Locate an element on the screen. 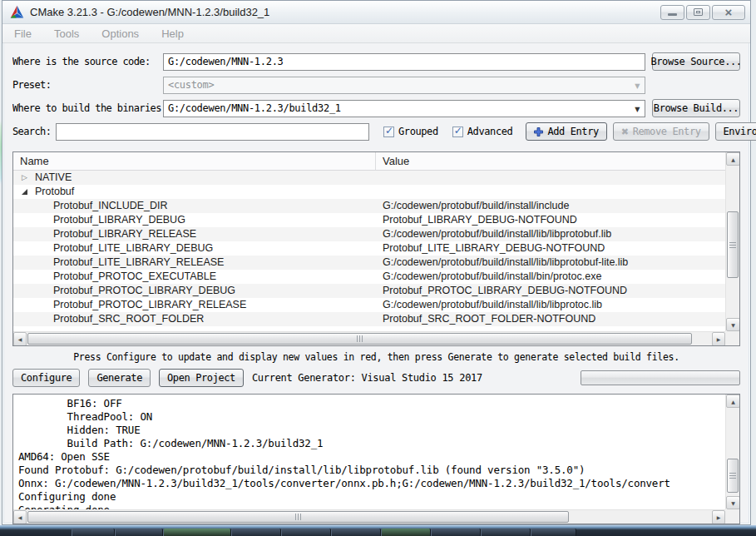 This screenshot has height=536, width=756. menubar: File Tools Options Help is located at coordinates (376, 33).